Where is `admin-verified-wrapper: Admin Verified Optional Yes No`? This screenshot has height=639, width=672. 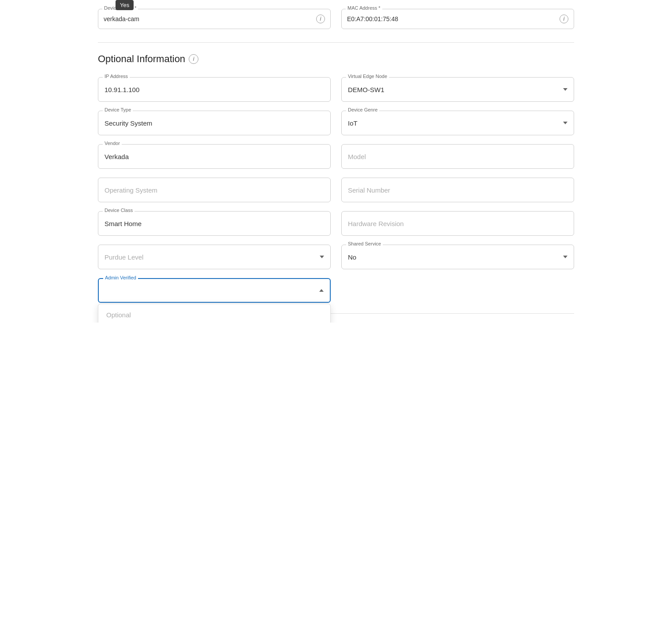
admin-verified-wrapper: Admin Verified Optional Yes No is located at coordinates (214, 290).